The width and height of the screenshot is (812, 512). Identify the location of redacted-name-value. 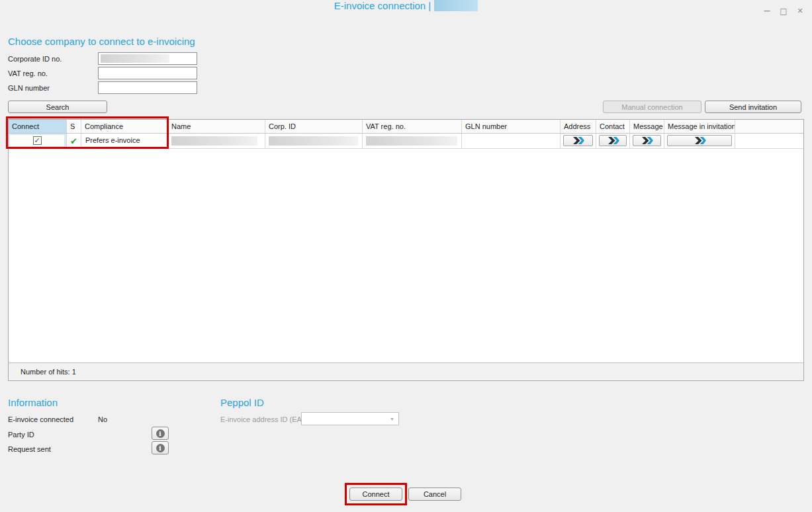
(214, 141).